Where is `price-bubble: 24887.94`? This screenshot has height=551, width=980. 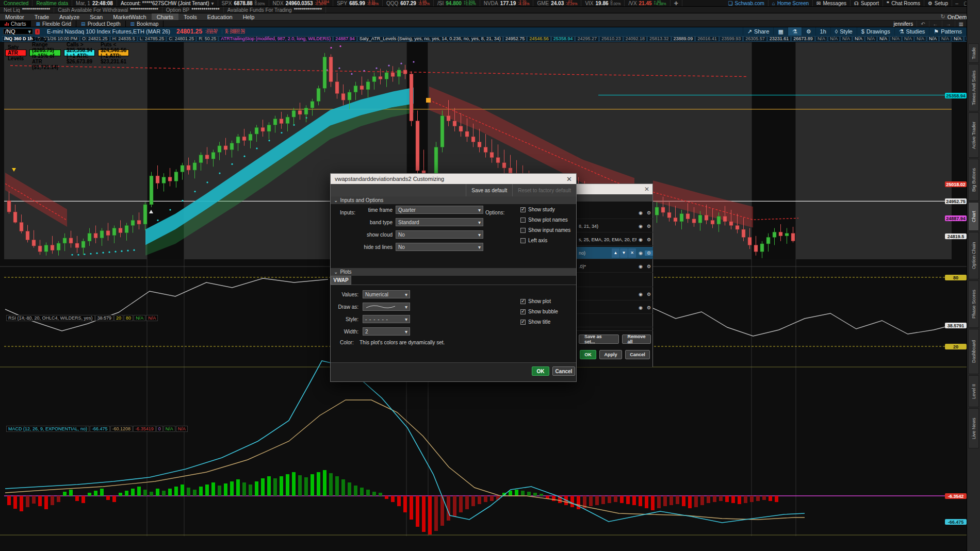
price-bubble: 24887.94 is located at coordinates (956, 219).